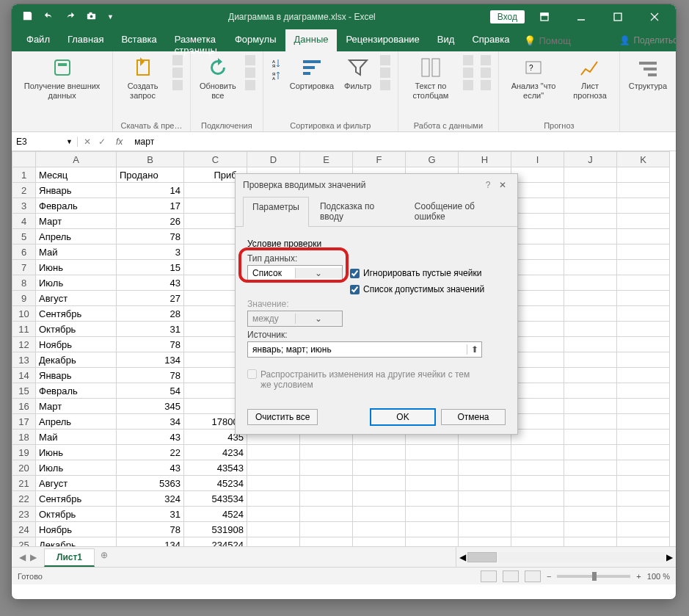  I want to click on cell: 324, so click(150, 499).